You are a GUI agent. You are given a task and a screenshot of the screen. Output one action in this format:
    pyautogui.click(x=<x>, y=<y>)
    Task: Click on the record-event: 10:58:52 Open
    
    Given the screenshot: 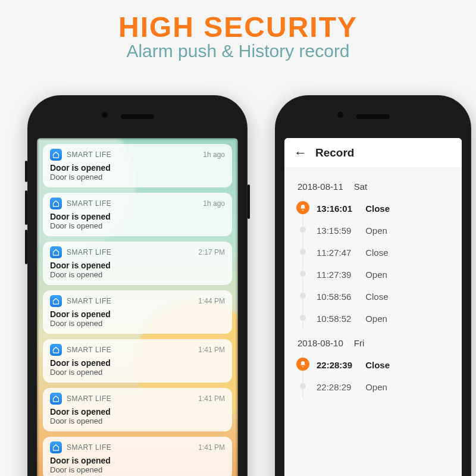 What is the action you would take?
    pyautogui.click(x=383, y=319)
    